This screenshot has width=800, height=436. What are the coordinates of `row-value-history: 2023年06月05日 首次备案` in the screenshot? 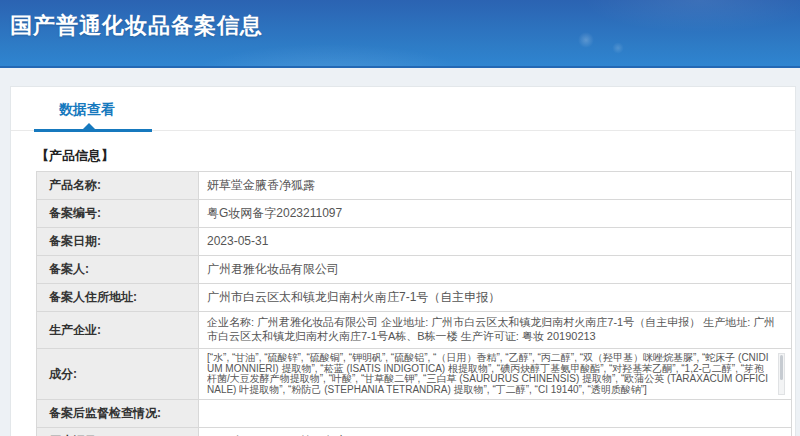 It's located at (496, 432).